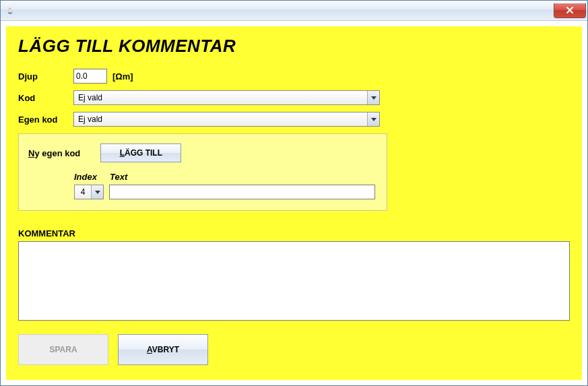  What do you see at coordinates (141, 153) in the screenshot?
I see `add-button: LÄGG TILL` at bounding box center [141, 153].